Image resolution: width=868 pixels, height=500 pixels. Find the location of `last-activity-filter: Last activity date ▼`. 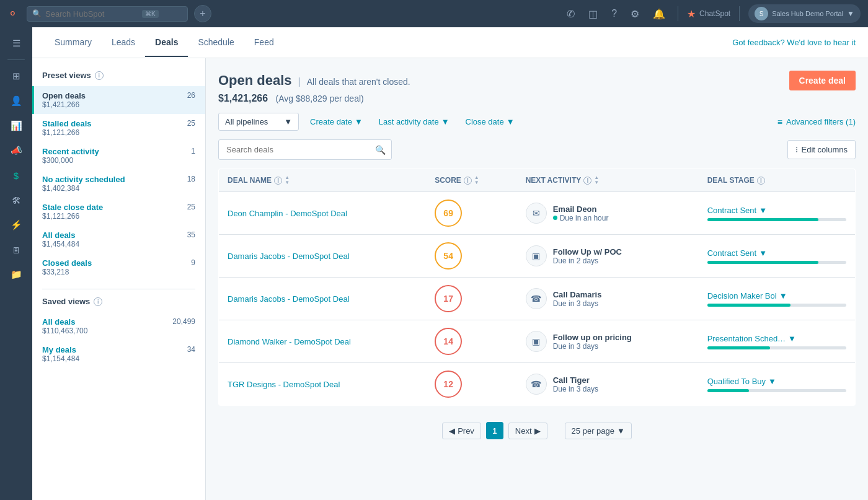

last-activity-filter: Last activity date ▼ is located at coordinates (414, 121).